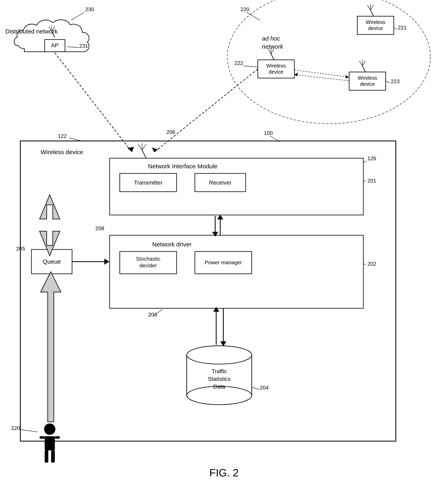  What do you see at coordinates (54, 45) in the screenshot?
I see `svg-text: AP` at bounding box center [54, 45].